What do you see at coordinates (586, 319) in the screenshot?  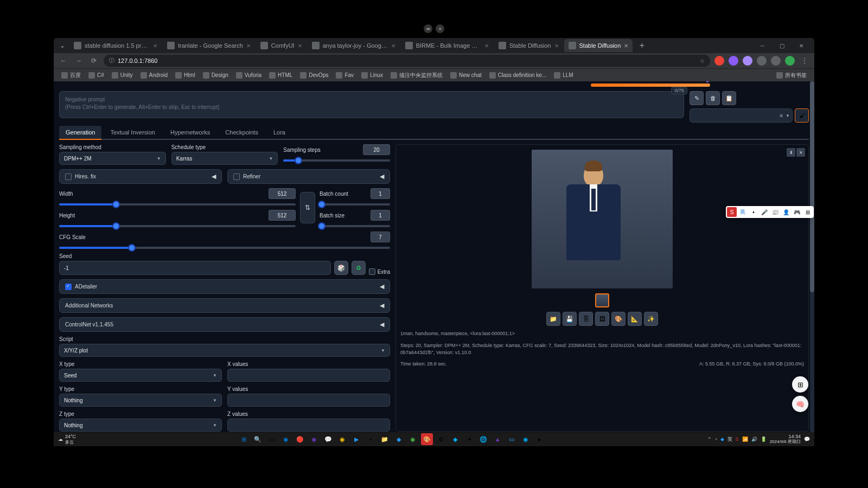 I see `zip-button: 🗄` at bounding box center [586, 319].